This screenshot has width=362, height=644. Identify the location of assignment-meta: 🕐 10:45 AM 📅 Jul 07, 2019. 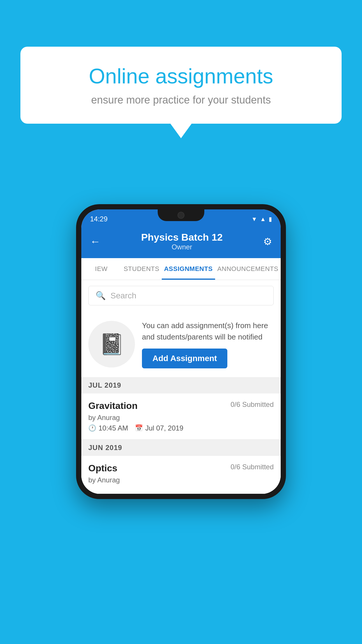
(181, 428).